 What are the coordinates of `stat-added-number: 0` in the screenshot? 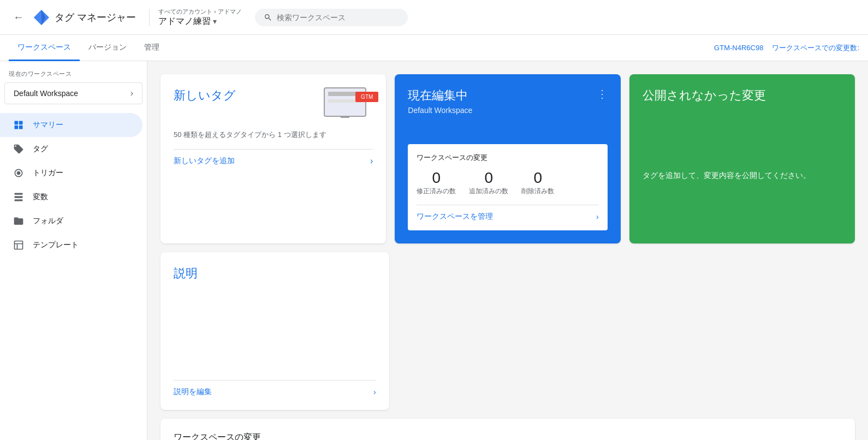 It's located at (489, 178).